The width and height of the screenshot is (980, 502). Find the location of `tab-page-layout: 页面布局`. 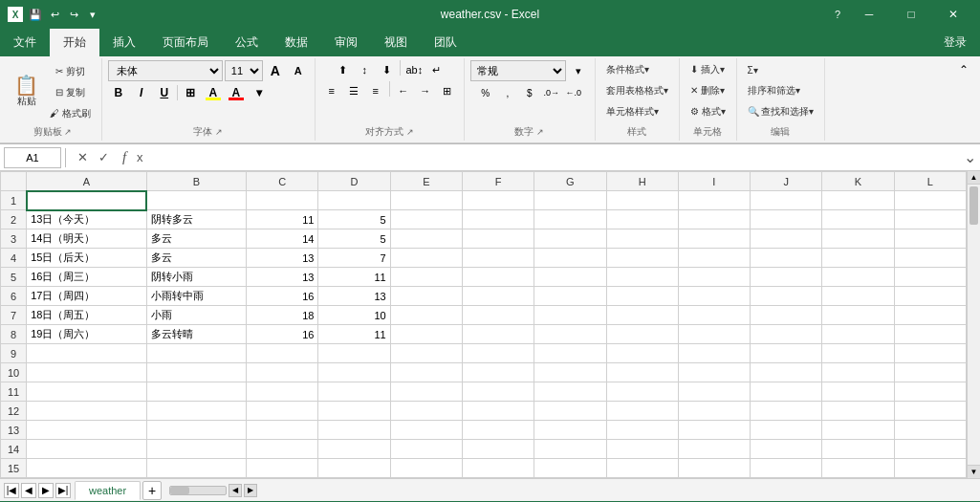

tab-page-layout: 页面布局 is located at coordinates (185, 42).